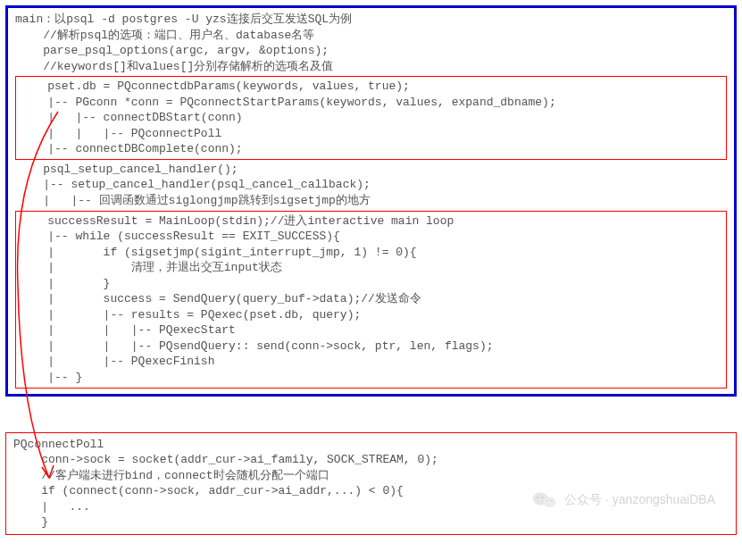 Image resolution: width=742 pixels, height=560 pixels. What do you see at coordinates (371, 268) in the screenshot?
I see `code-line: | 清理，并退出交互input状态` at bounding box center [371, 268].